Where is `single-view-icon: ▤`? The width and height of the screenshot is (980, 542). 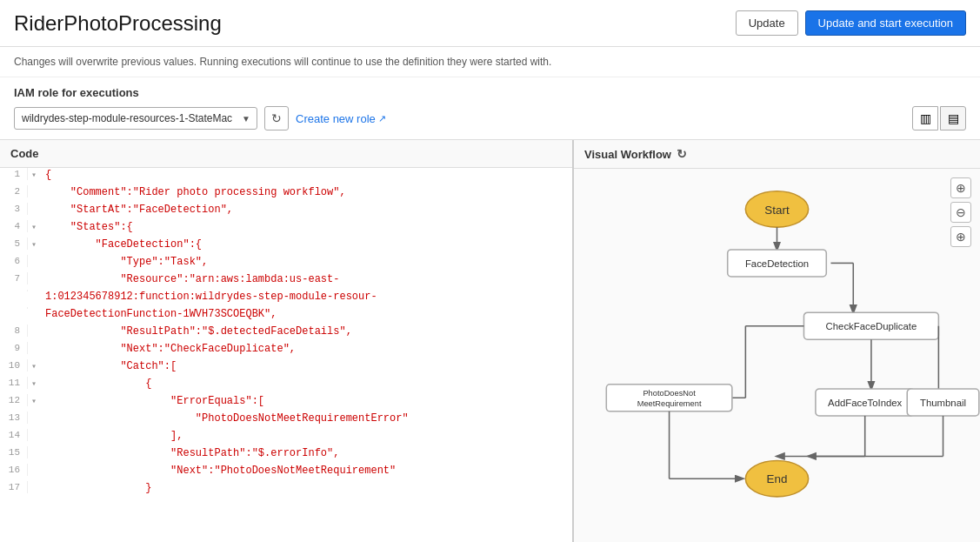
single-view-icon: ▤ is located at coordinates (953, 118).